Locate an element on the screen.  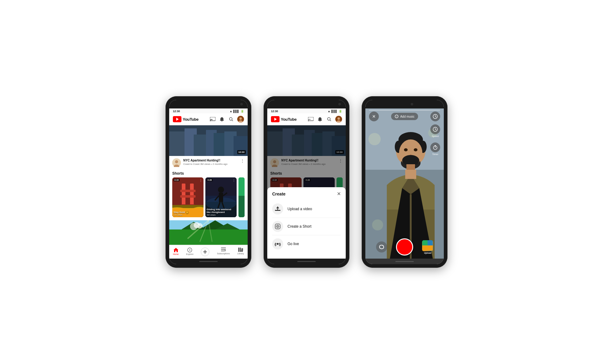
add-music-label: Add music is located at coordinates (408, 116).